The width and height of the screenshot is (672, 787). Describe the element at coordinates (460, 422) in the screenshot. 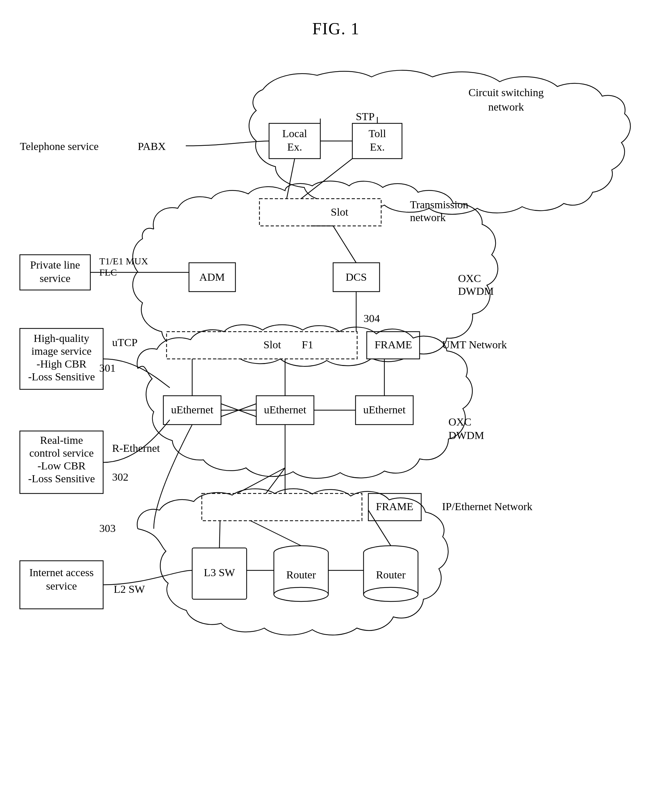

I see `oxc-dwdm-bot-label1: OXC` at that location.